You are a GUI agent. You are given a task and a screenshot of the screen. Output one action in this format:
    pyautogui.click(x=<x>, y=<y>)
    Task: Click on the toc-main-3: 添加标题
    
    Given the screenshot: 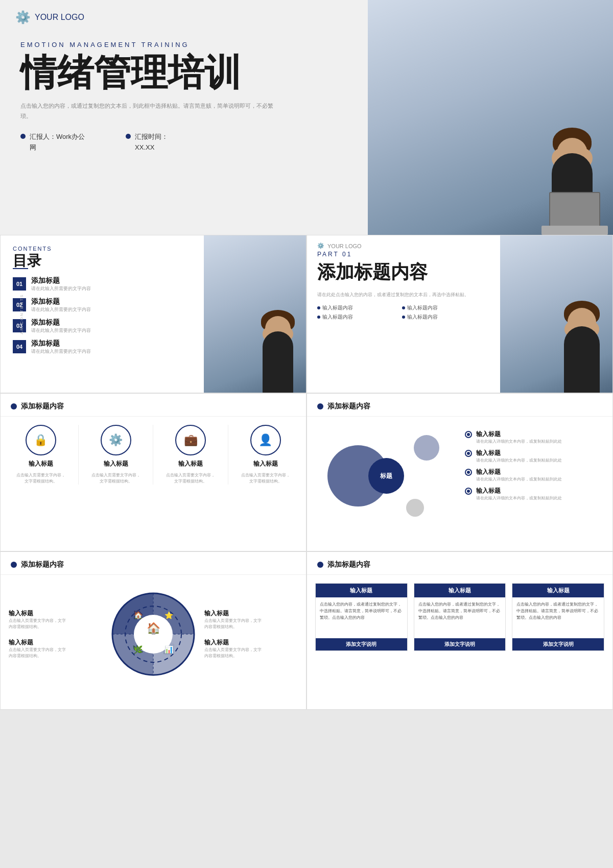 What is the action you would take?
    pyautogui.click(x=61, y=323)
    